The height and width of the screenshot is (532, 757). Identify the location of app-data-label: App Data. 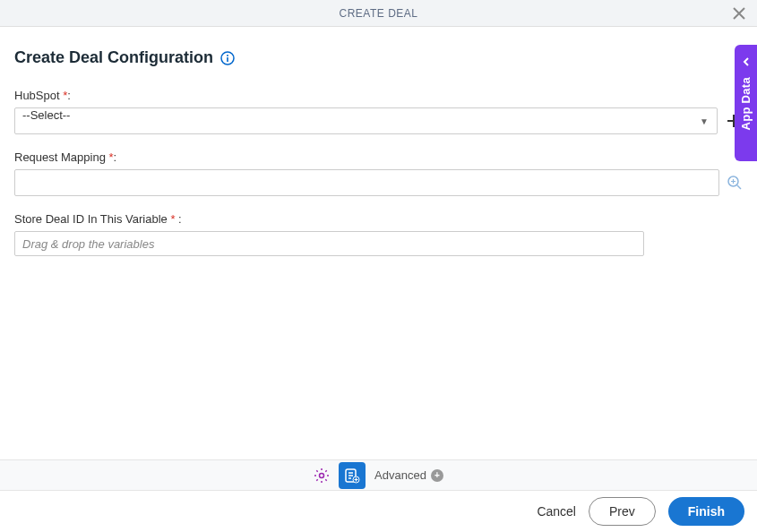
(745, 104).